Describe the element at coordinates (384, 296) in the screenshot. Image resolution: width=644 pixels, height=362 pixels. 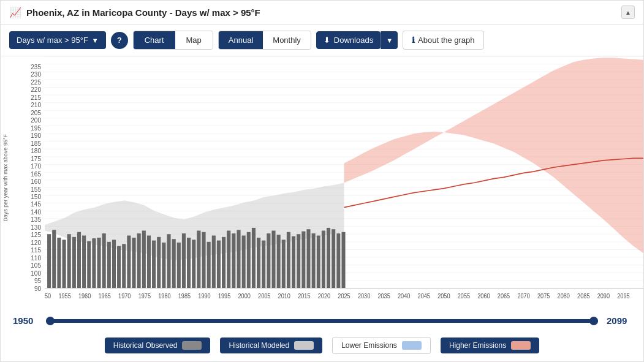
I see `svg-text: 2035` at that location.